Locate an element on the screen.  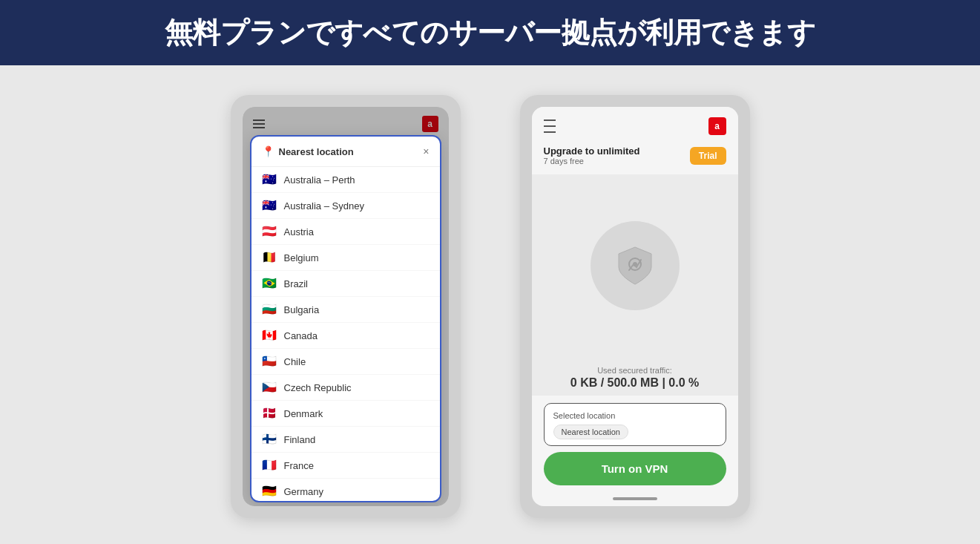
flag-icon: 🇧🇪 is located at coordinates (269, 258).